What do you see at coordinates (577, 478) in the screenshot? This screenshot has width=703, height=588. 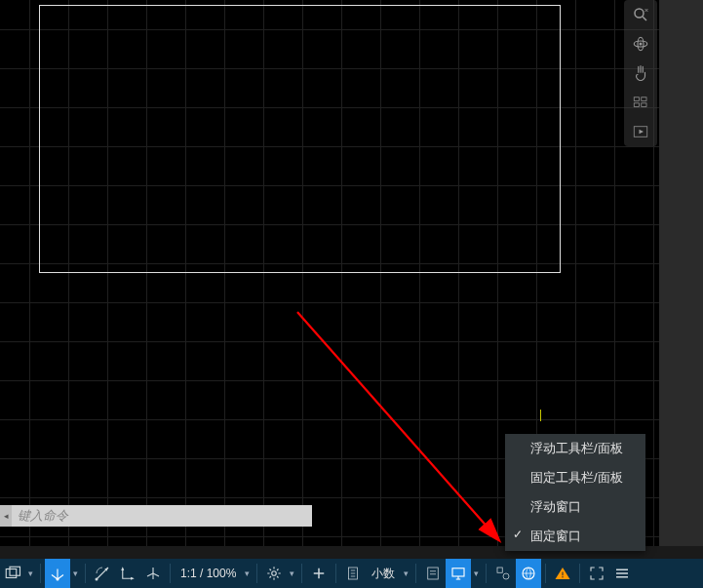 I see `menu-item-label: 固定工具栏/面板` at bounding box center [577, 478].